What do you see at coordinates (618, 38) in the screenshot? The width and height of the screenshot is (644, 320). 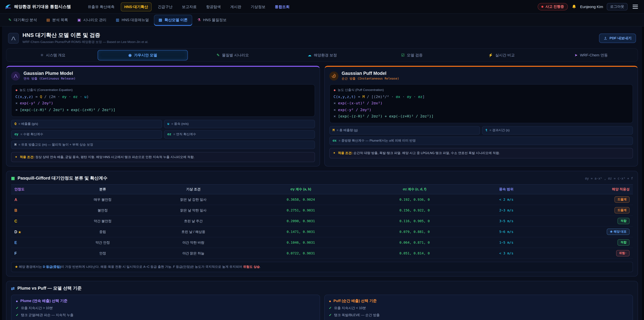 I see `pdf-export-button: PDF 내보내기` at bounding box center [618, 38].